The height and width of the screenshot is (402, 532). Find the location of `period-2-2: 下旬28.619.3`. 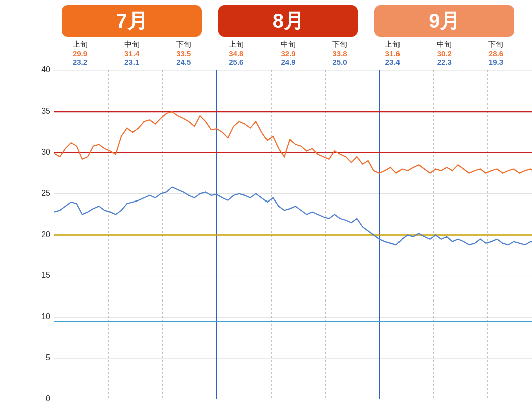

period-2-2: 下旬28.619.3 is located at coordinates (496, 53).